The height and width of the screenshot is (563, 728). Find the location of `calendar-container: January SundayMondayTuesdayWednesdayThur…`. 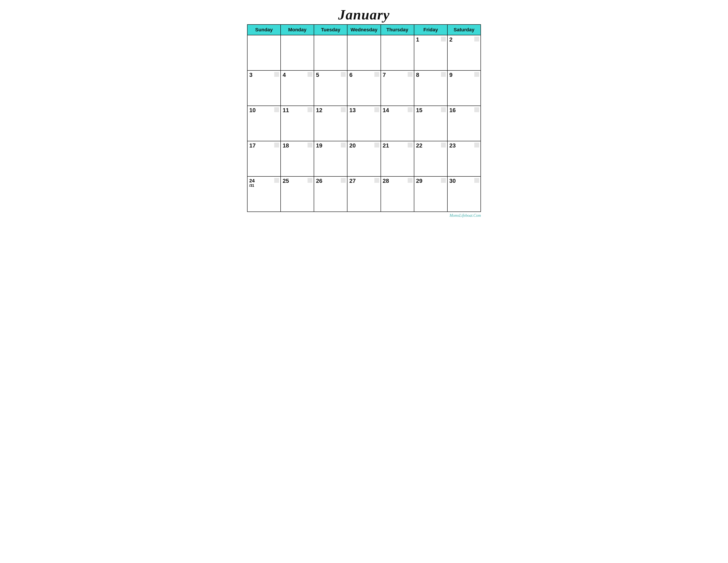

calendar-container: January SundayMondayTuesdayWednesdayThur… is located at coordinates (364, 114).